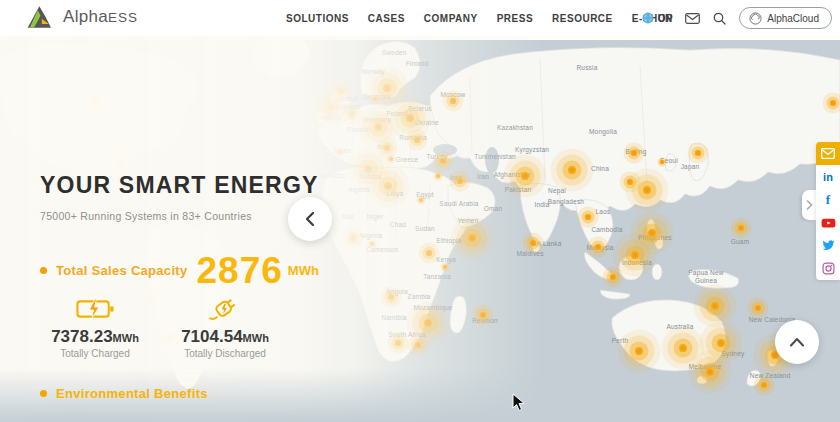 This screenshot has width=840, height=422. I want to click on nav-solutions: SOLUTIONS, so click(318, 18).